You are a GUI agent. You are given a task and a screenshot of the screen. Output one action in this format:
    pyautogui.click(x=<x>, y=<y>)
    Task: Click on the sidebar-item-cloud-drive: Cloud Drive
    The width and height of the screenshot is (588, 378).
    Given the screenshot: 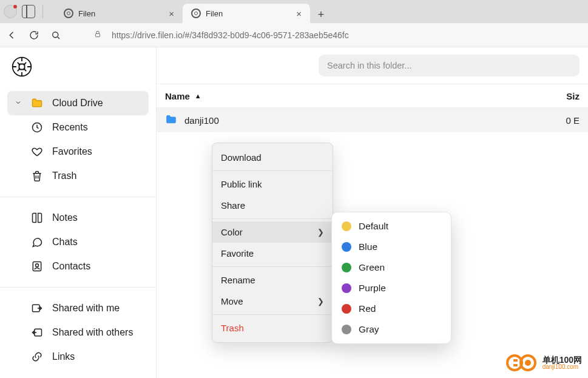 What is the action you would take?
    pyautogui.click(x=78, y=103)
    